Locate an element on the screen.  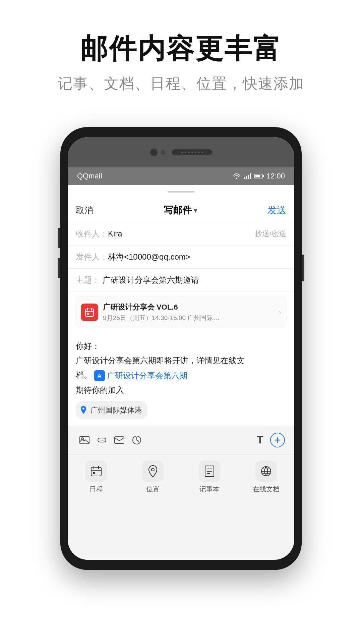
to-value: Kira is located at coordinates (181, 234).